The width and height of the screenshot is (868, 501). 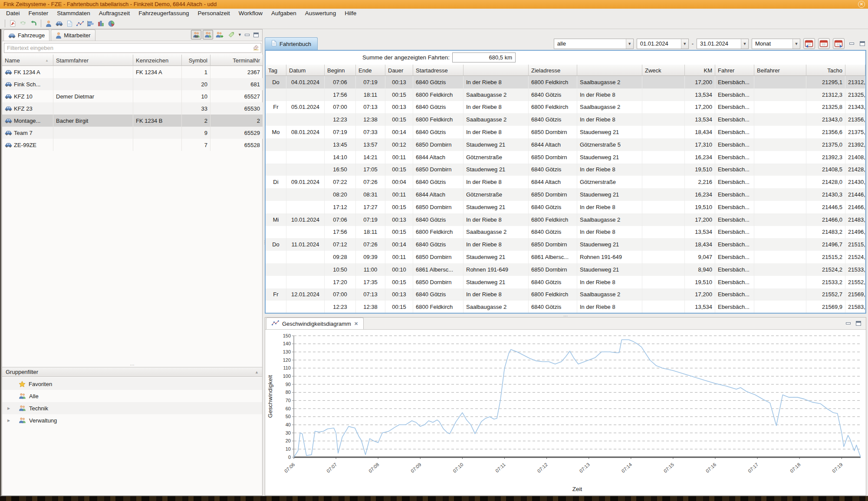 What do you see at coordinates (284, 13) in the screenshot?
I see `menu-item-aufgaben: Aufgaben` at bounding box center [284, 13].